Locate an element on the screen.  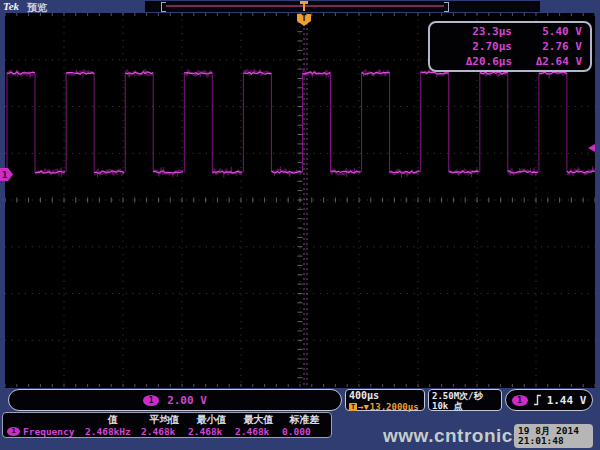
cursor-b-readout: 2.70µs 2.76 V is located at coordinates (510, 48).